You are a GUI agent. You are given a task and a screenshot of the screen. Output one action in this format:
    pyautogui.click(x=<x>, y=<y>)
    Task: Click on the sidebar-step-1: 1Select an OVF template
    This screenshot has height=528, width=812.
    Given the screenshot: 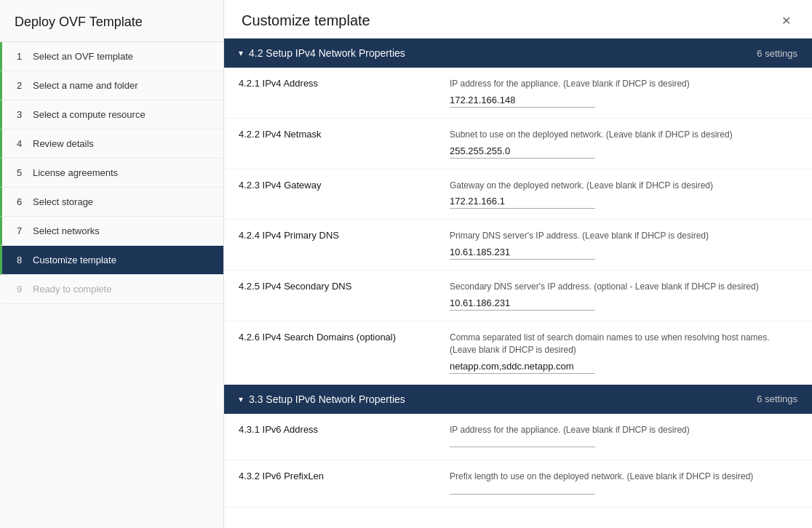 What is the action you would take?
    pyautogui.click(x=112, y=57)
    